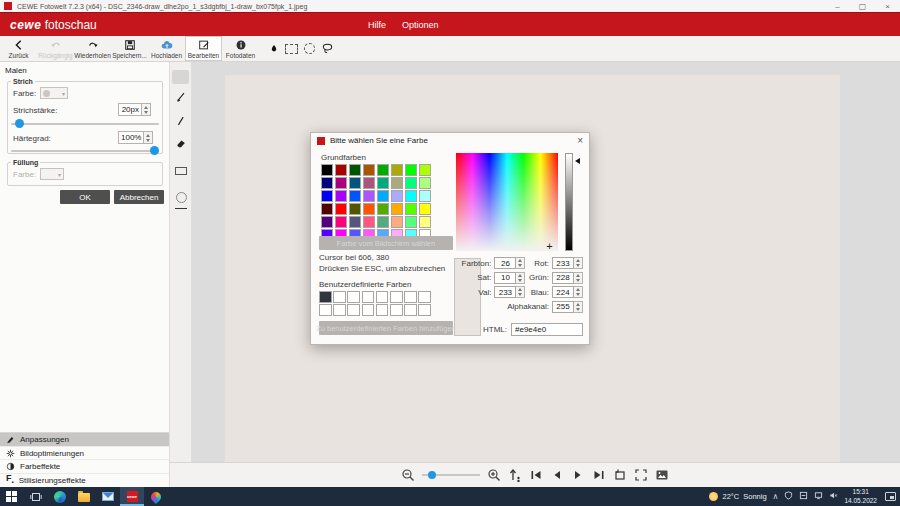 This screenshot has height=506, width=900. Describe the element at coordinates (804, 496) in the screenshot. I see `app-tray-icon` at that location.